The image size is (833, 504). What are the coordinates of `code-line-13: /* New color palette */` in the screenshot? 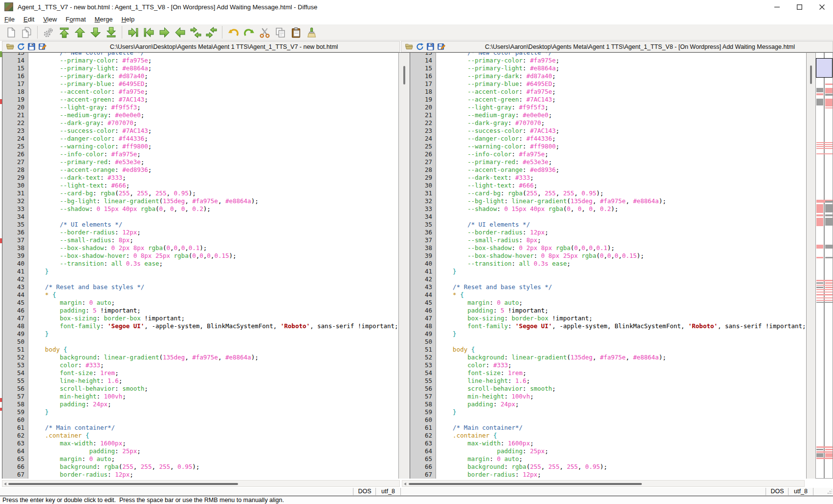 It's located at (87, 55).